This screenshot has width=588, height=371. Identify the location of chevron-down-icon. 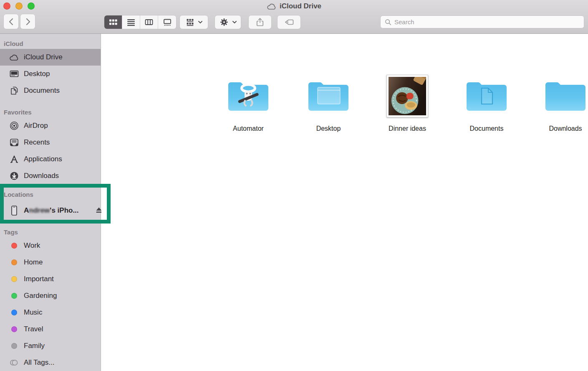
(200, 23).